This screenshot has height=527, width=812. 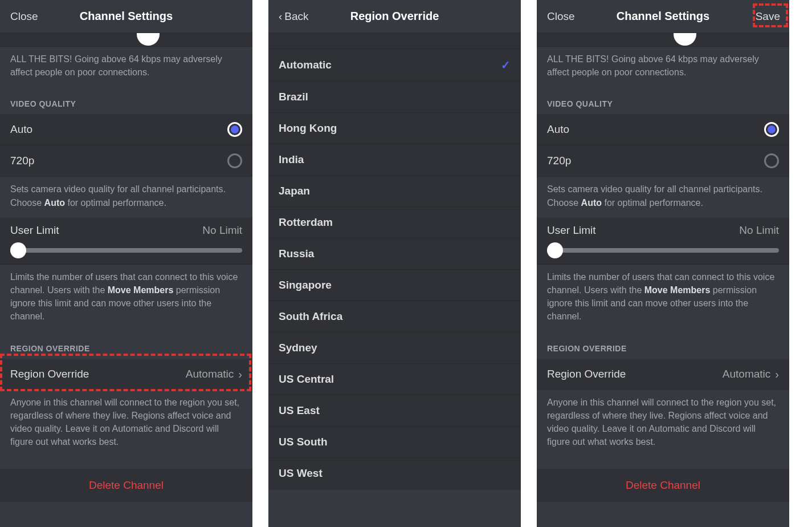 I want to click on item-label: Russia, so click(x=296, y=254).